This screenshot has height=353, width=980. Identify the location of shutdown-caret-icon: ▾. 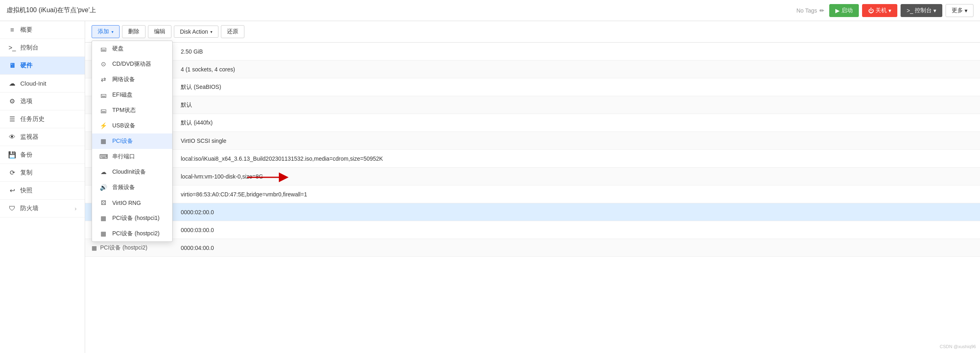
(890, 11).